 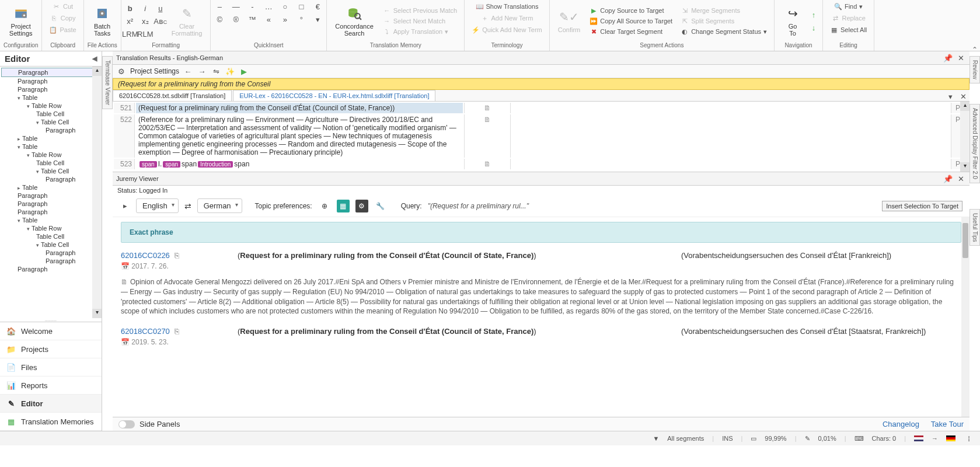 What do you see at coordinates (102, 21) in the screenshot?
I see `batch-tasks-button: Batch Tasks` at bounding box center [102, 21].